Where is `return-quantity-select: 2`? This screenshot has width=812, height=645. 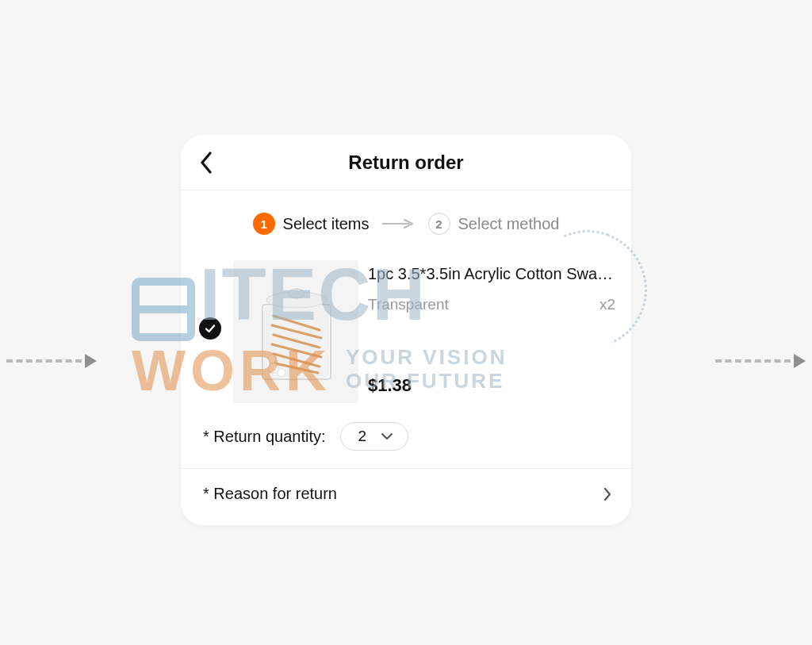 return-quantity-select: 2 is located at coordinates (374, 436).